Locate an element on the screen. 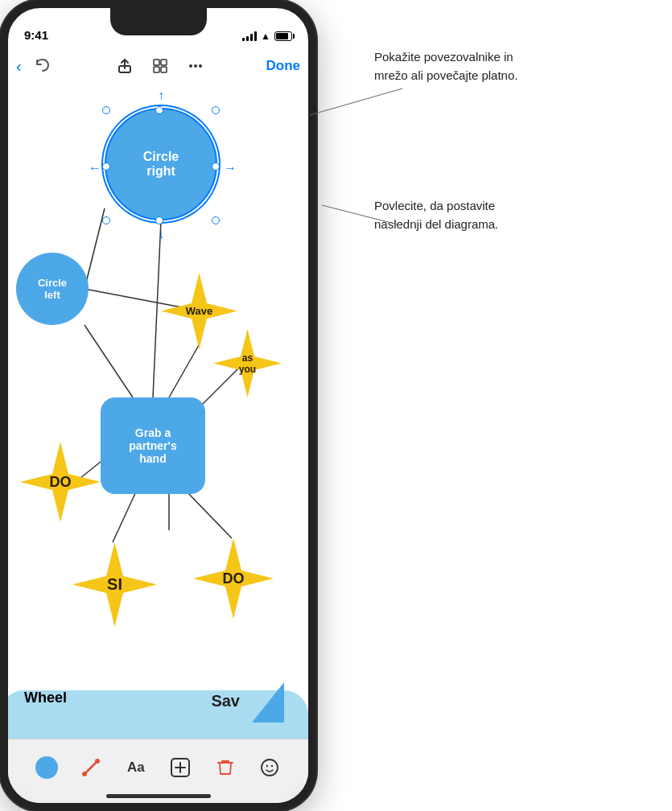  handle-mid-right is located at coordinates (216, 167).